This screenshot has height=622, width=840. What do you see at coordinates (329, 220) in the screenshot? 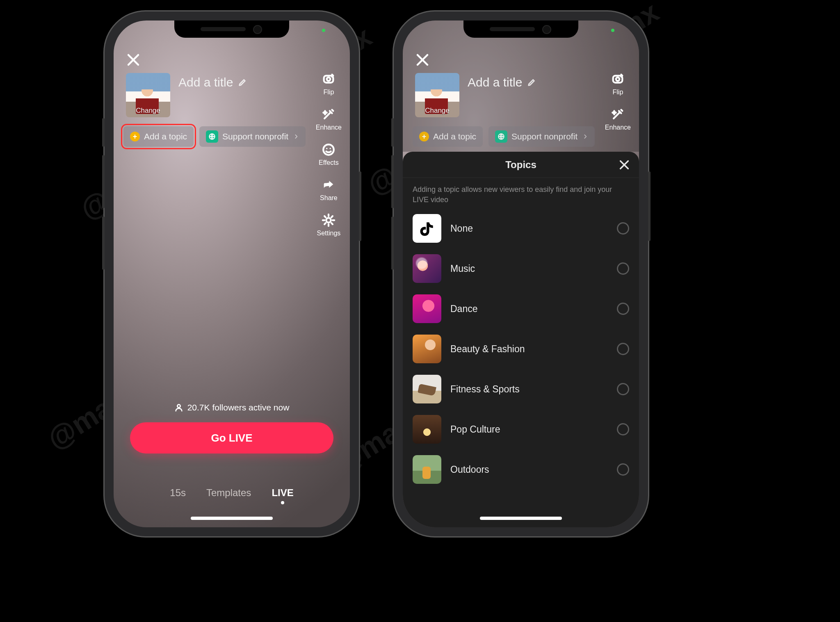
I see `settings-icon` at bounding box center [329, 220].